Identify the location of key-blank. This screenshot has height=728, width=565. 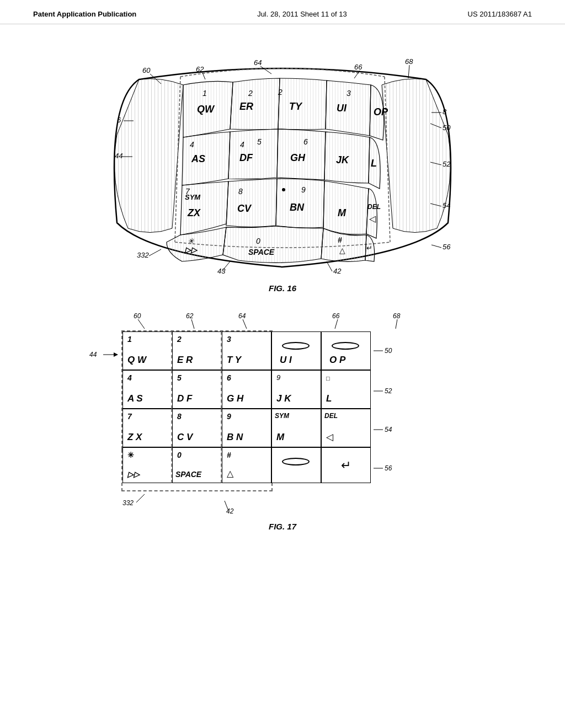
(296, 465).